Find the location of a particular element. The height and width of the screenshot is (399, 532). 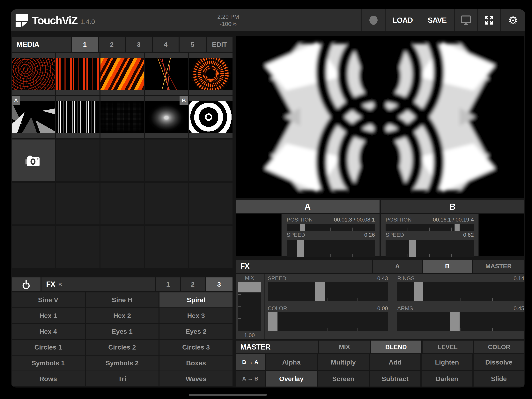

blend-mode-subtract: Subtract is located at coordinates (395, 379).